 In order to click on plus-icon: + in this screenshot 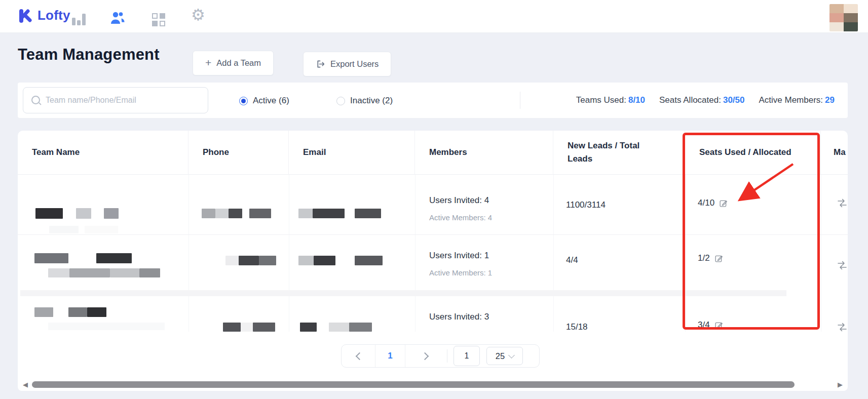, I will do `click(208, 63)`.